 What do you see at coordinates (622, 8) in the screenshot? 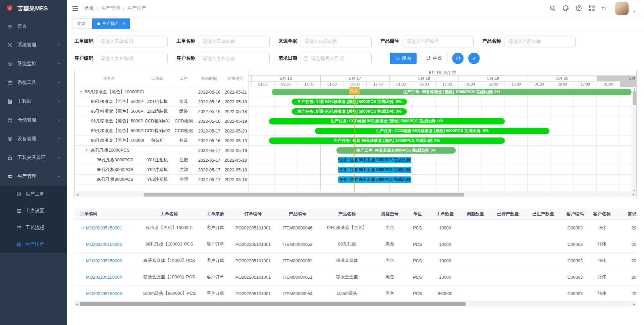
I see `user-avatar` at bounding box center [622, 8].